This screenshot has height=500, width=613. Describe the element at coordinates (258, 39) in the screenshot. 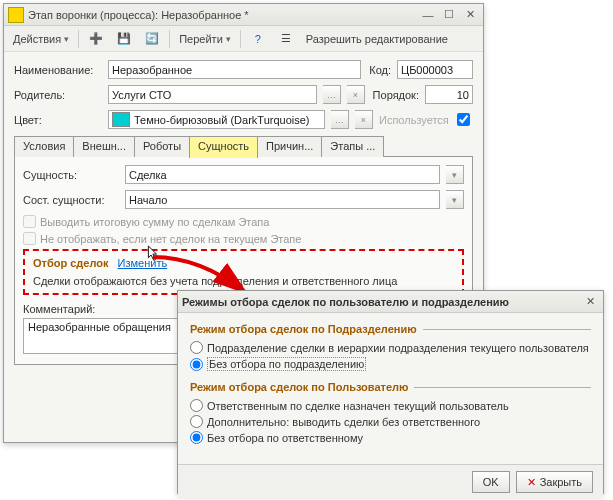

I see `help-button: ?` at that location.